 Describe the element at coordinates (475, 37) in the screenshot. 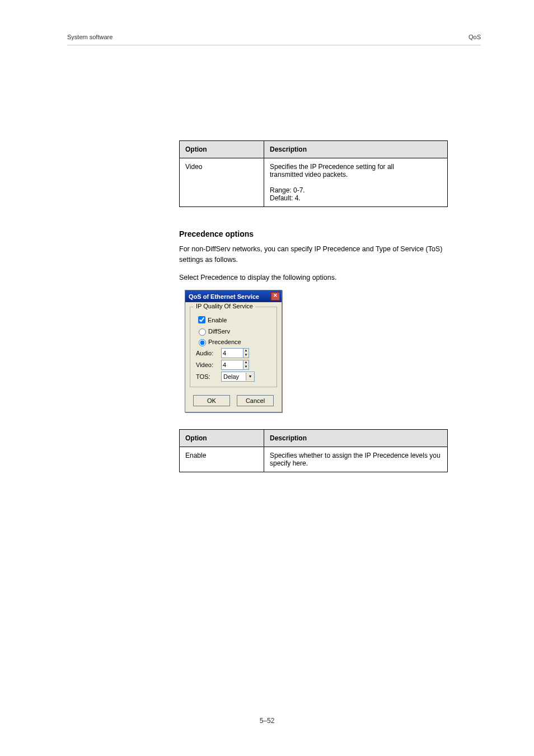

I see `running-header-right: QoS` at that location.